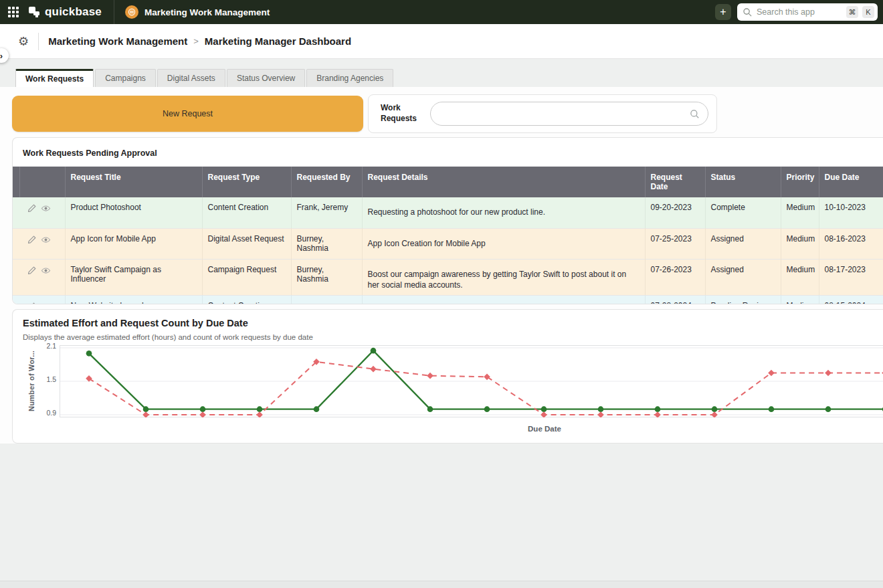  What do you see at coordinates (743, 300) in the screenshot?
I see `cell-status: Pending Review` at bounding box center [743, 300].